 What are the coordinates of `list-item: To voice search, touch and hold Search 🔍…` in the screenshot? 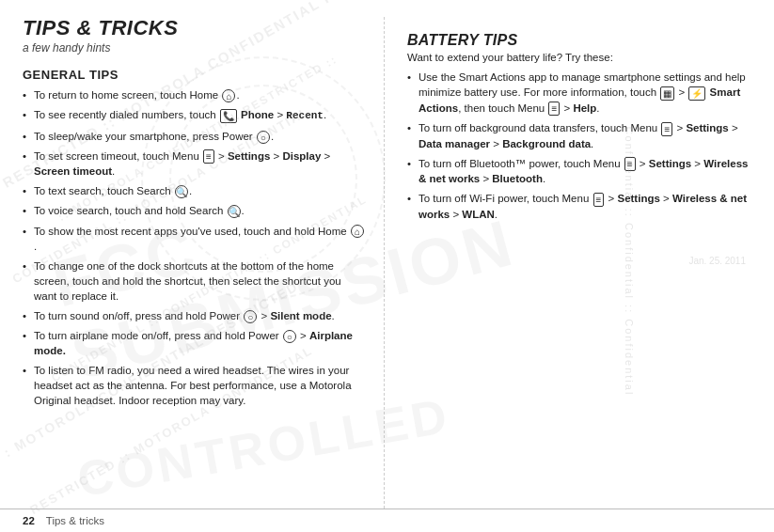 It's located at (195, 211).